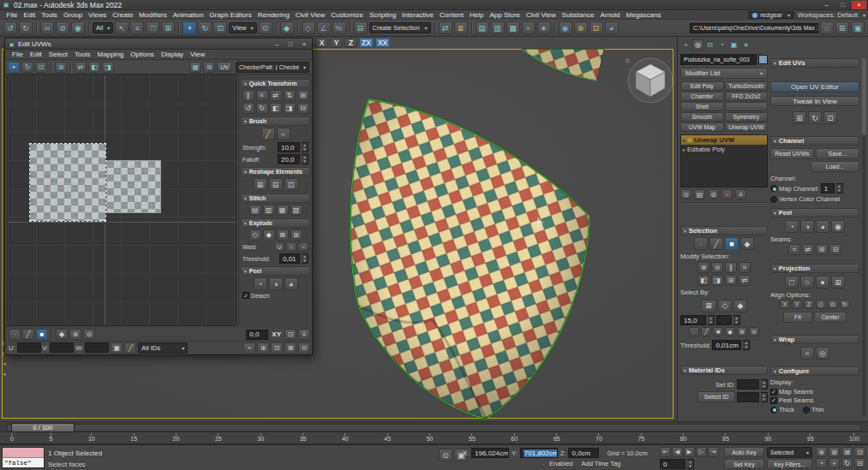 The width and height of the screenshot is (868, 470). Describe the element at coordinates (685, 194) in the screenshot. I see `pin-stack-icon: ⊙` at that location.